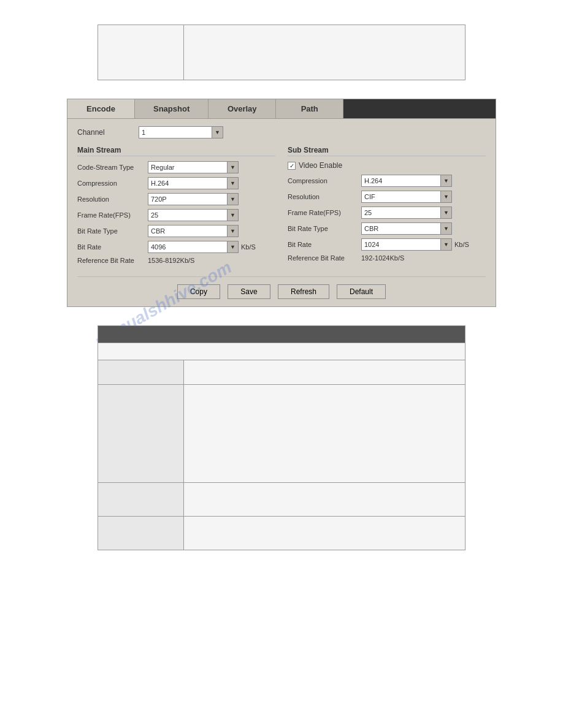 The height and width of the screenshot is (728, 563). I want to click on main-bitrate-unit: Kb/S, so click(248, 247).